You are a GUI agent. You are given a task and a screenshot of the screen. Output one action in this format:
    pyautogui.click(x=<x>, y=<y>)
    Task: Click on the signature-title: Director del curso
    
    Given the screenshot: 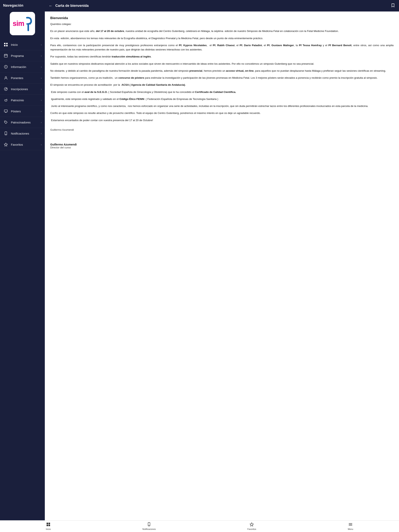 What is the action you would take?
    pyautogui.click(x=222, y=147)
    